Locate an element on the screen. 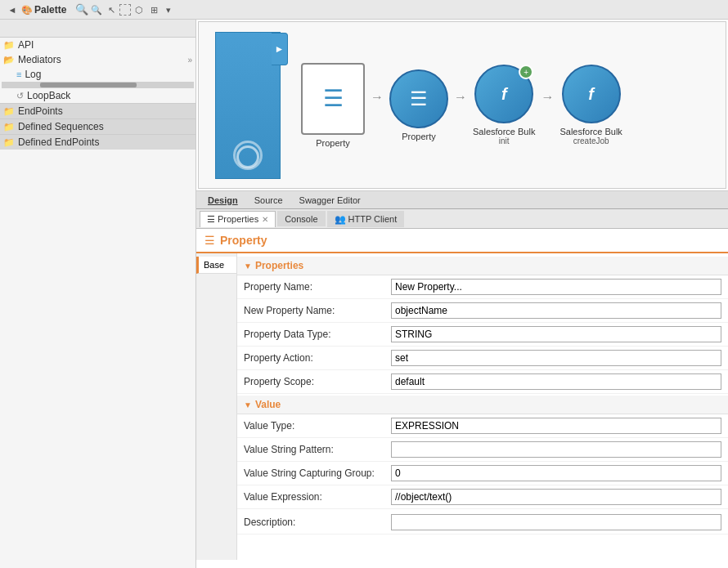  row-description: Description: is located at coordinates (483, 523).